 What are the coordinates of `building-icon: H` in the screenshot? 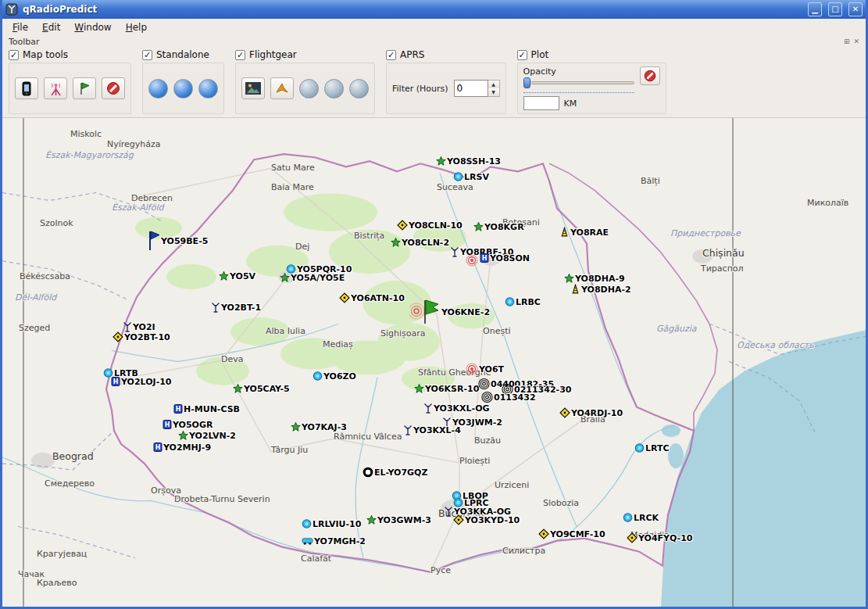 It's located at (178, 410).